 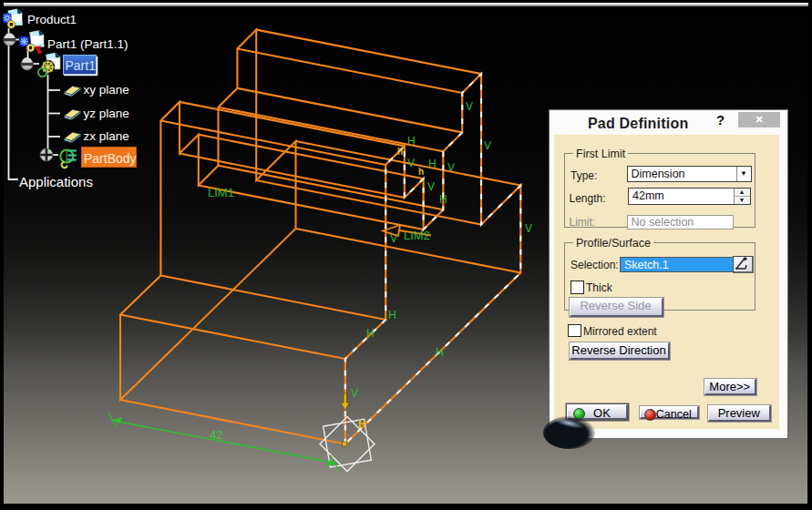 What do you see at coordinates (107, 89) in the screenshot?
I see `svg-text: xy plane` at bounding box center [107, 89].